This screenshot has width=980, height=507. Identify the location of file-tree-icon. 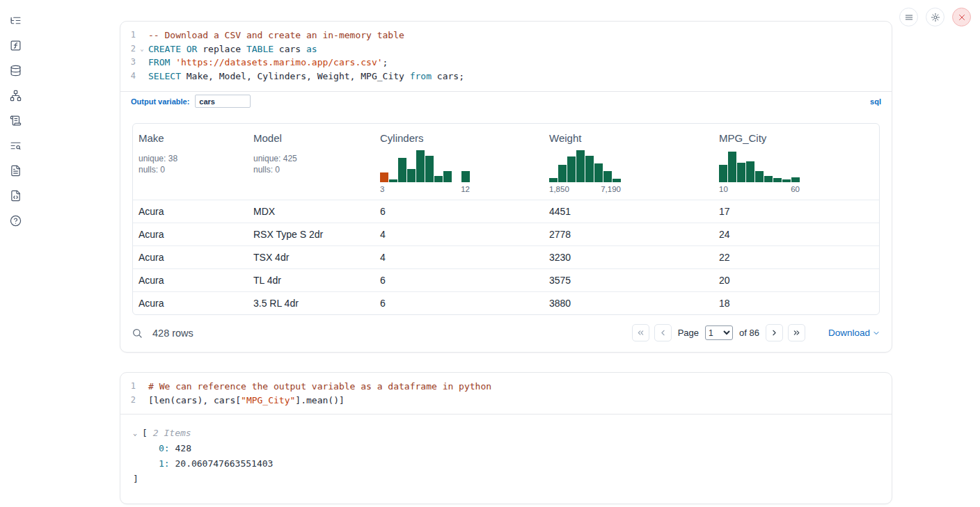
(15, 21).